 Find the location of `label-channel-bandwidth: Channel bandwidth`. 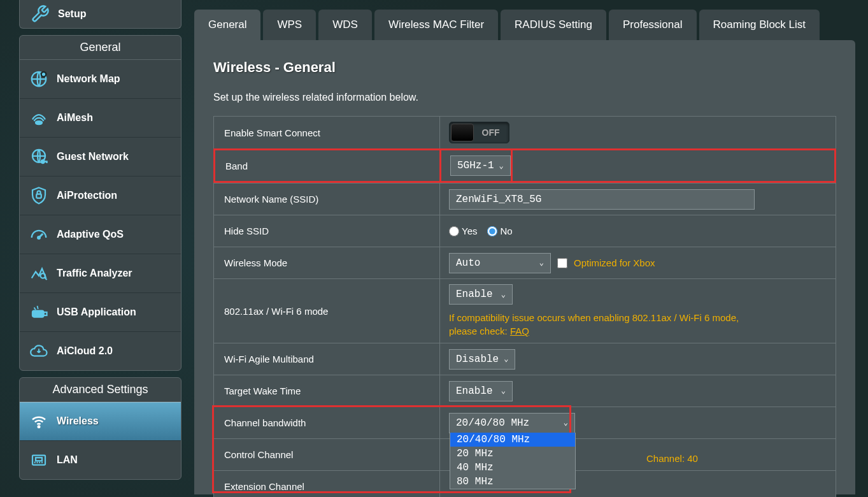

label-channel-bandwidth: Channel bandwidth is located at coordinates (327, 423).